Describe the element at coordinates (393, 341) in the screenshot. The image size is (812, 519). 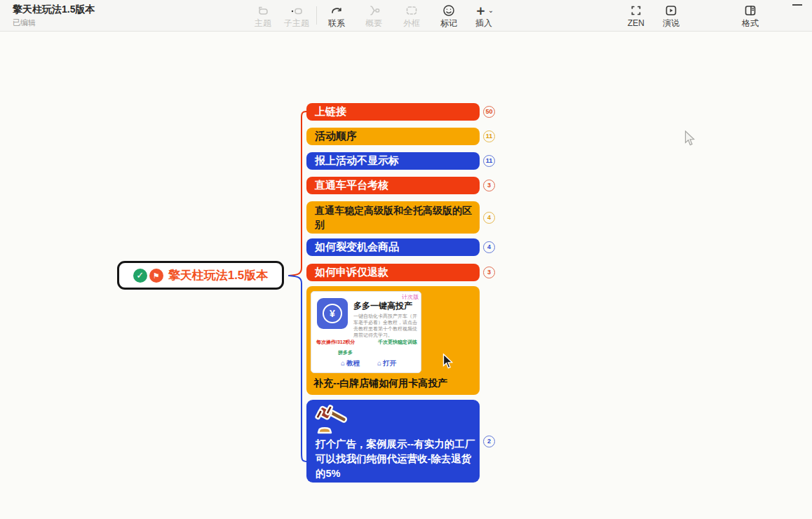
I see `topic-node-with-image: ¥ 多多一键高投产 计次版 一键自动化卡高投产开车（开车老手必看）全教程，请点击…` at that location.